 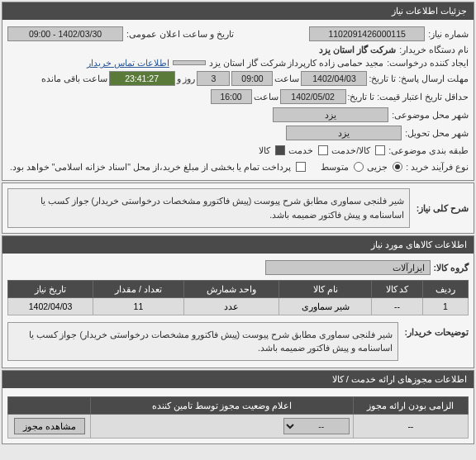 I want to click on subject-city-label: شهر محل موضوعی:, so click(x=430, y=115).